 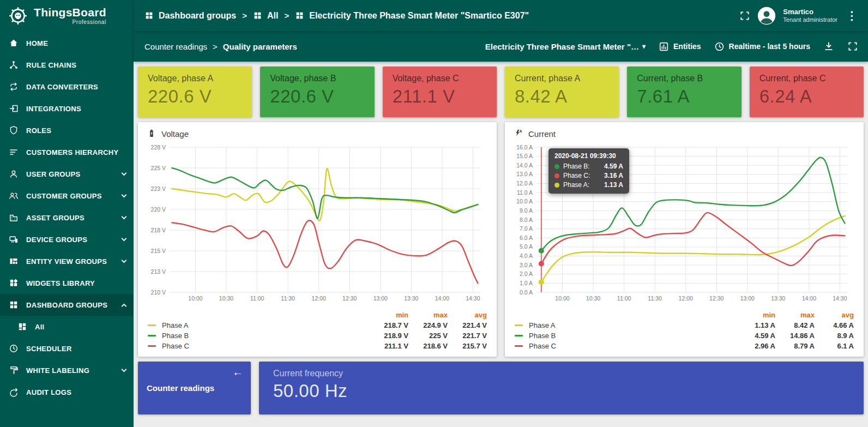 What do you see at coordinates (317, 222) in the screenshot?
I see `voltage-plot-area: 210 V213 V215 V218 V220 V223 V225 V228 V…` at bounding box center [317, 222].